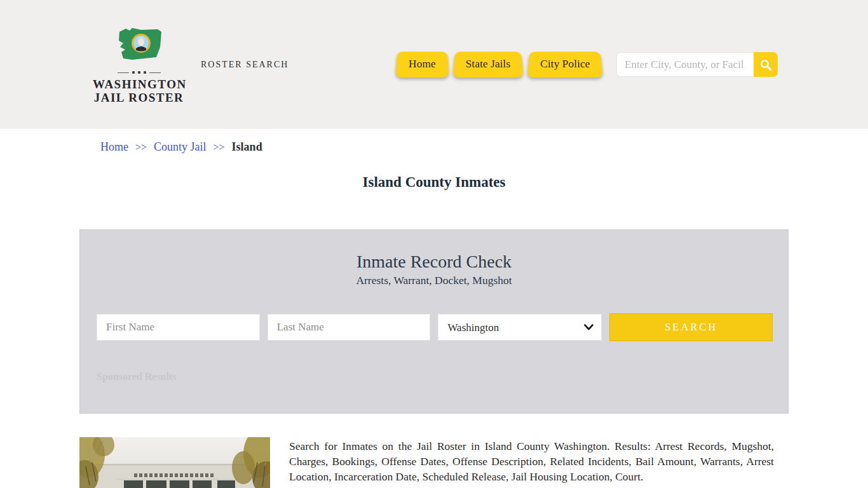 The image size is (868, 488). I want to click on nav-city-police-label: City Police, so click(565, 64).